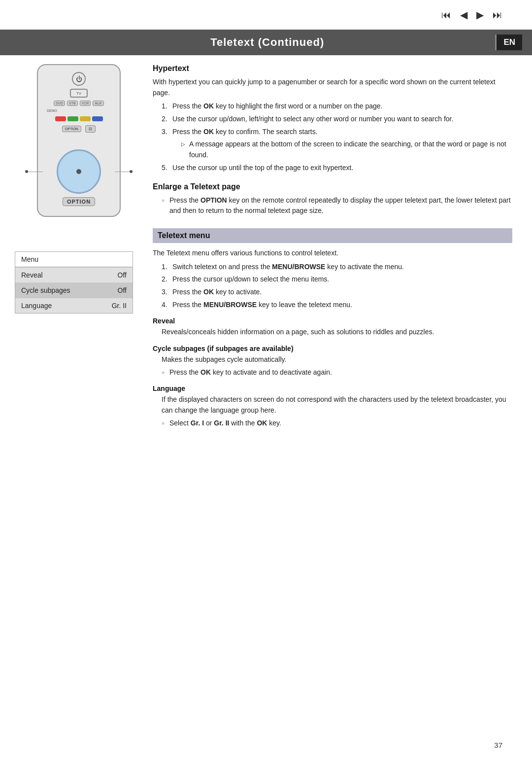 This screenshot has width=532, height=769. I want to click on dpad-area: OPTION, so click(79, 172).